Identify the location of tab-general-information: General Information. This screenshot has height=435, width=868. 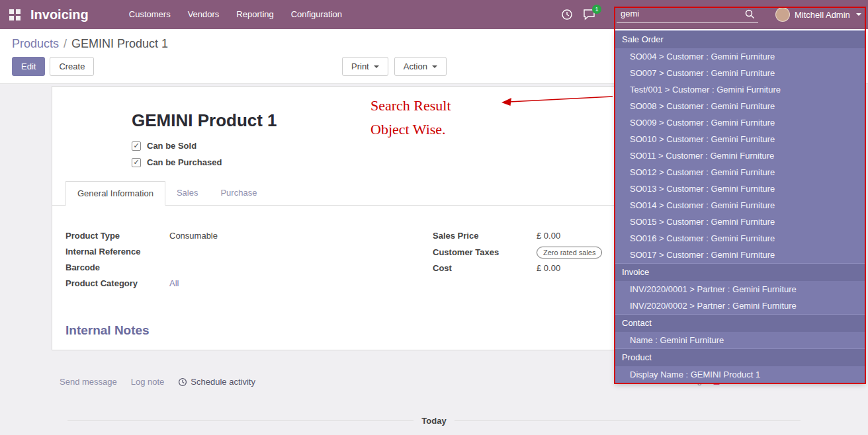
(115, 193).